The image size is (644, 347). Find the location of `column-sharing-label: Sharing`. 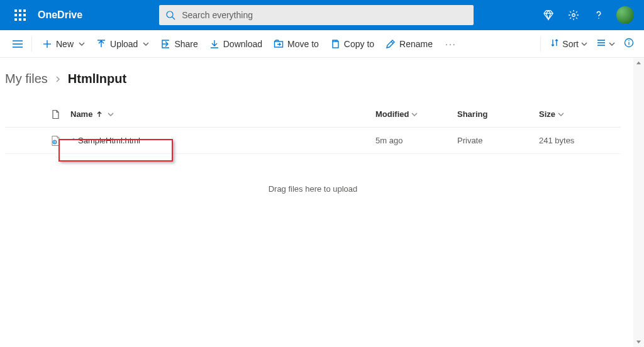

column-sharing-label: Sharing is located at coordinates (472, 114).